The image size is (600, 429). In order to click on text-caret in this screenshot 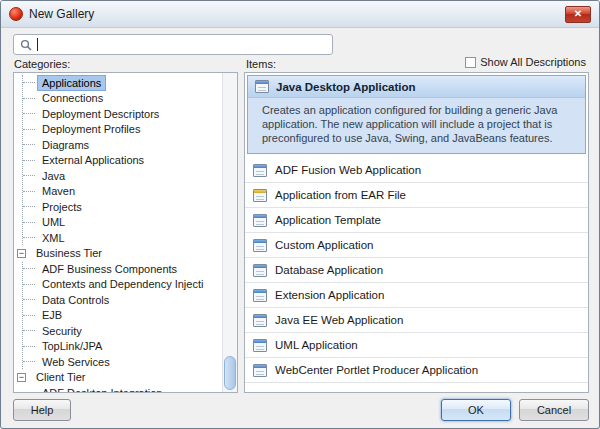, I will do `click(38, 44)`.